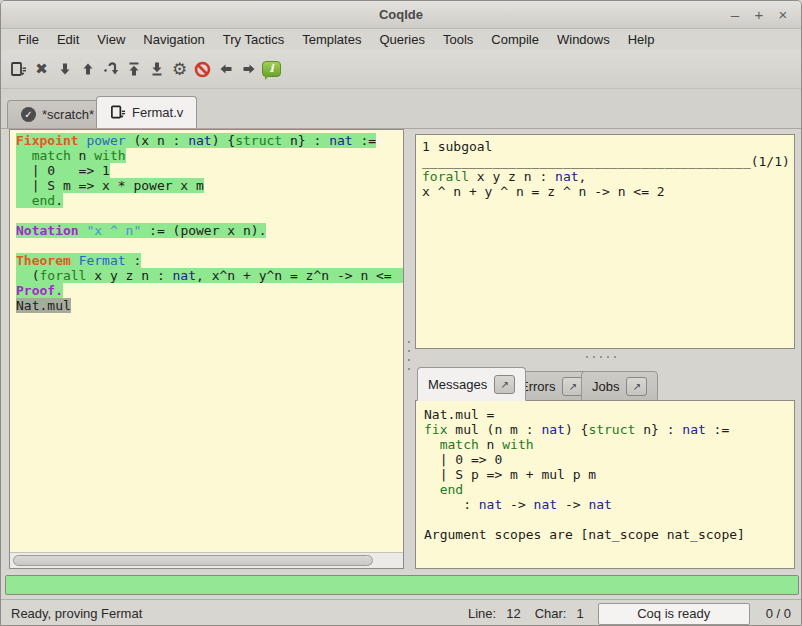 This screenshot has height=626, width=802. Describe the element at coordinates (409, 356) in the screenshot. I see `vertical-paned-handle` at that location.